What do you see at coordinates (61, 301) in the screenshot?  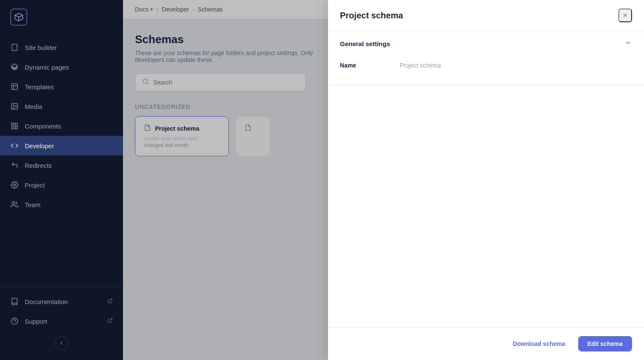 I see `sidebar-item-documentation: Documentation` at bounding box center [61, 301].